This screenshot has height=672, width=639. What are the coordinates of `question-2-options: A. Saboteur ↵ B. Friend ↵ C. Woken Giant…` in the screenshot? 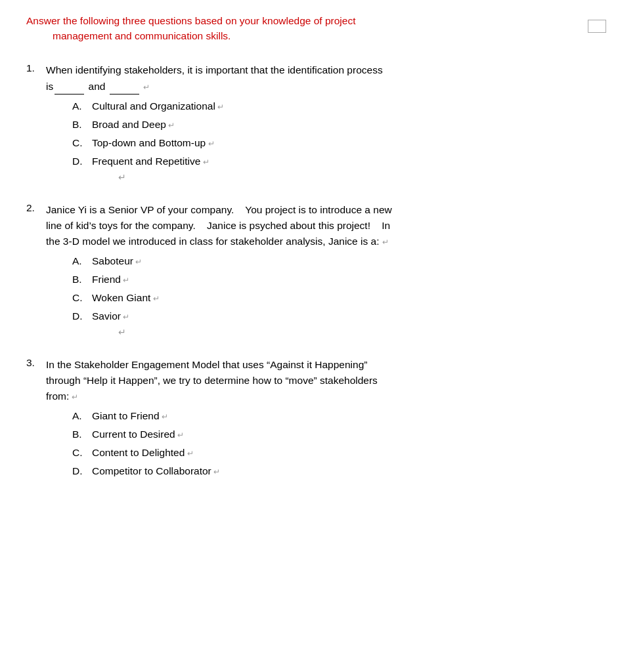 It's located at (343, 295).